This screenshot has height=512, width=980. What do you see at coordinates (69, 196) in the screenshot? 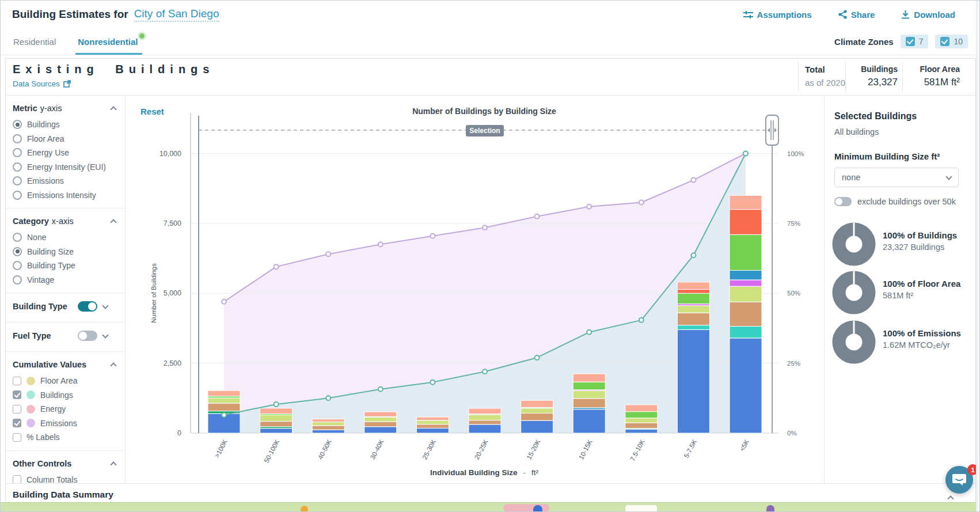
I see `radio-emissions-intensity: Emissions Intensity` at bounding box center [69, 196].